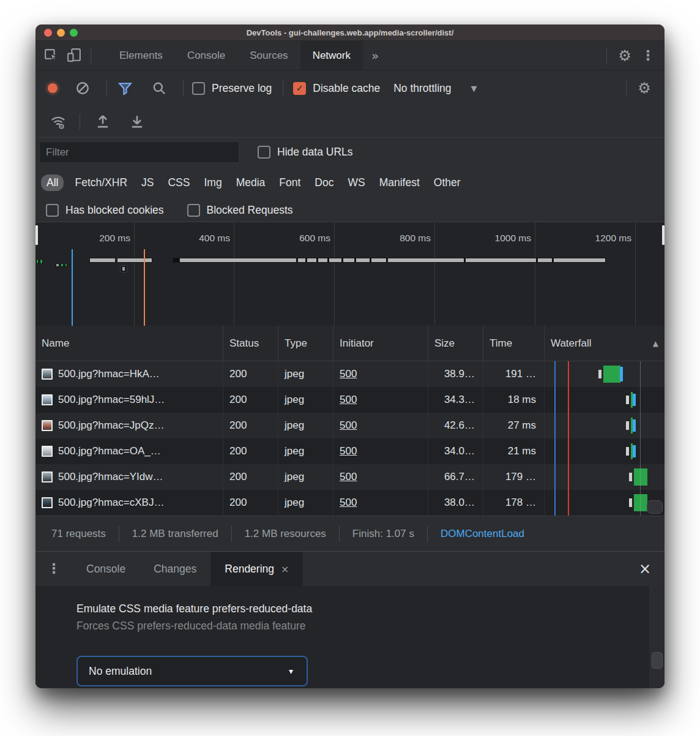 The height and width of the screenshot is (736, 700). I want to click on image-thumbnail, so click(47, 451).